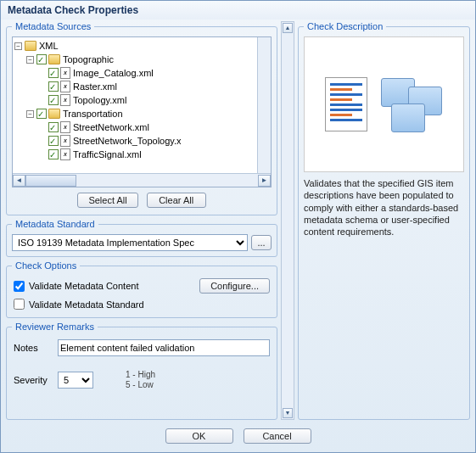  I want to click on tree-item-label: StreetNetwork_Topology.x, so click(127, 141).